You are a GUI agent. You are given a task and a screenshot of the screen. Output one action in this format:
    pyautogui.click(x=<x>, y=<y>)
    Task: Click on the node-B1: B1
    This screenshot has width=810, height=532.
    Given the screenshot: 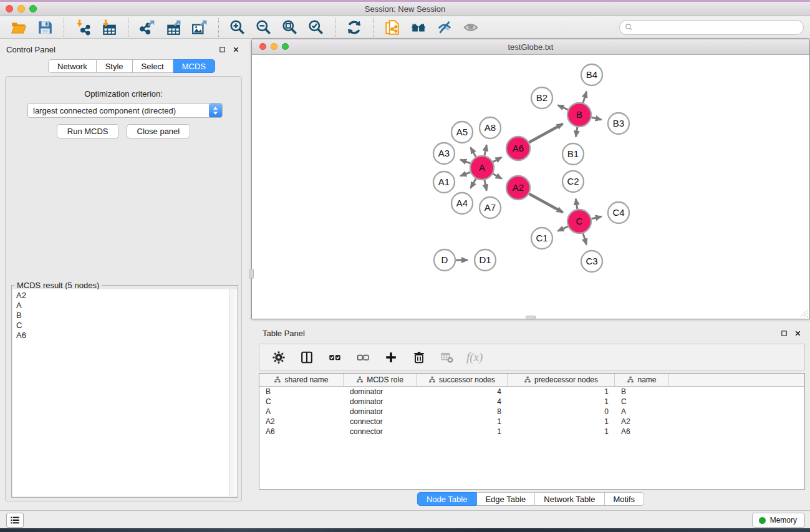 What is the action you would take?
    pyautogui.click(x=573, y=154)
    